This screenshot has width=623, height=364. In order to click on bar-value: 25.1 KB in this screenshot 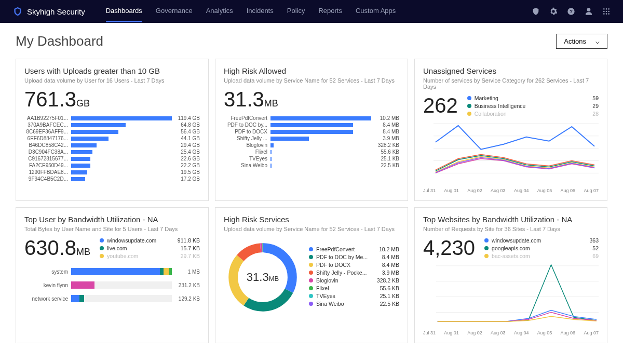, I will do `click(385, 159)`.